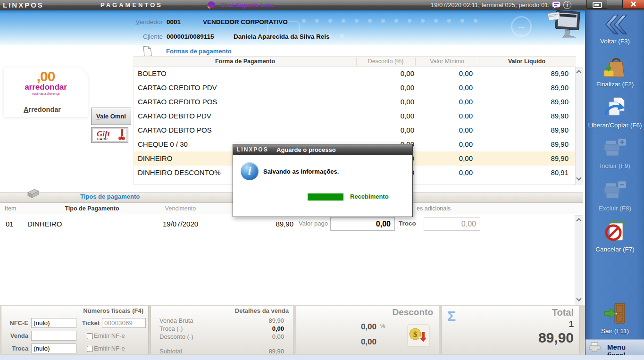  What do you see at coordinates (46, 87) in the screenshot?
I see `arredondar-logo-name: arredondar` at bounding box center [46, 87].